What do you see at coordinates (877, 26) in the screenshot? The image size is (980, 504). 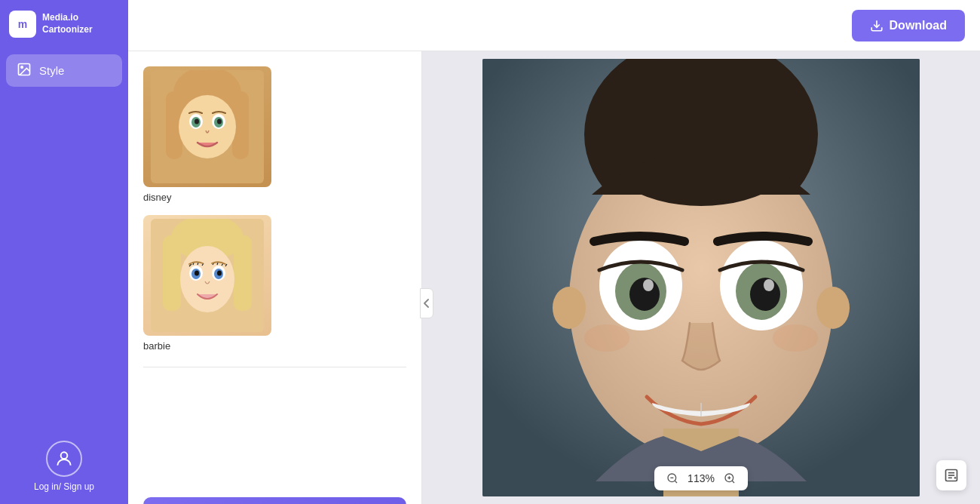 I see `download-icon` at bounding box center [877, 26].